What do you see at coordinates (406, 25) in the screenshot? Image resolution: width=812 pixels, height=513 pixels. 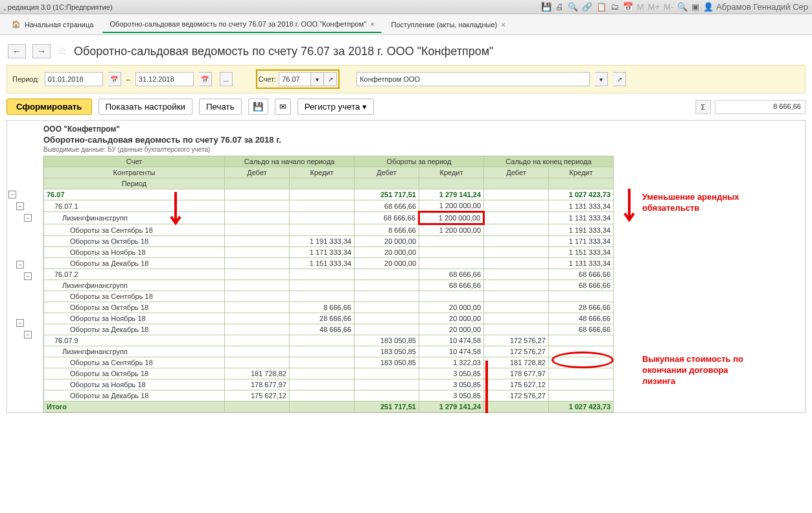 I see `tab-strip: 🏠 Начальная страница Оборотно-сальдовая …` at bounding box center [406, 25].